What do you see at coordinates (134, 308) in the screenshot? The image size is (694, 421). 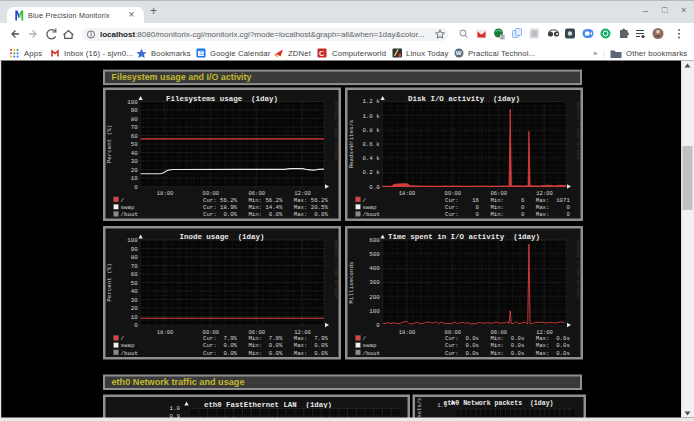 I see `svg-text: 20` at bounding box center [134, 308].